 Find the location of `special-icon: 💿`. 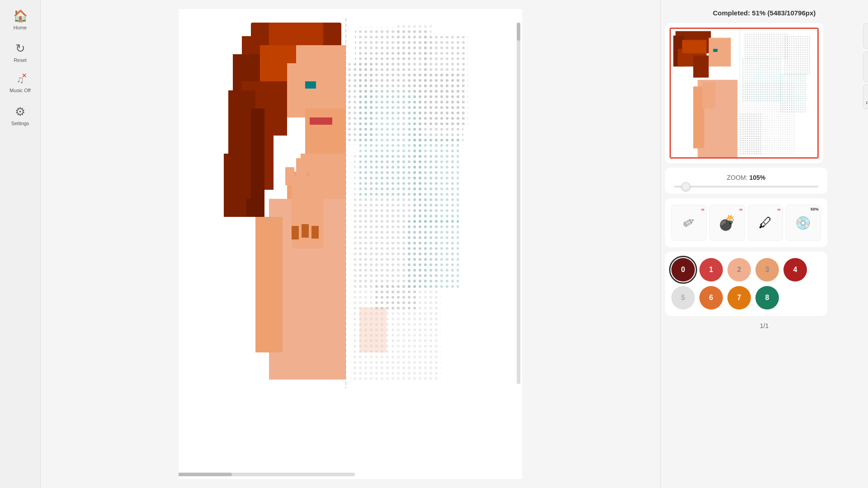

special-icon: 💿 is located at coordinates (803, 223).